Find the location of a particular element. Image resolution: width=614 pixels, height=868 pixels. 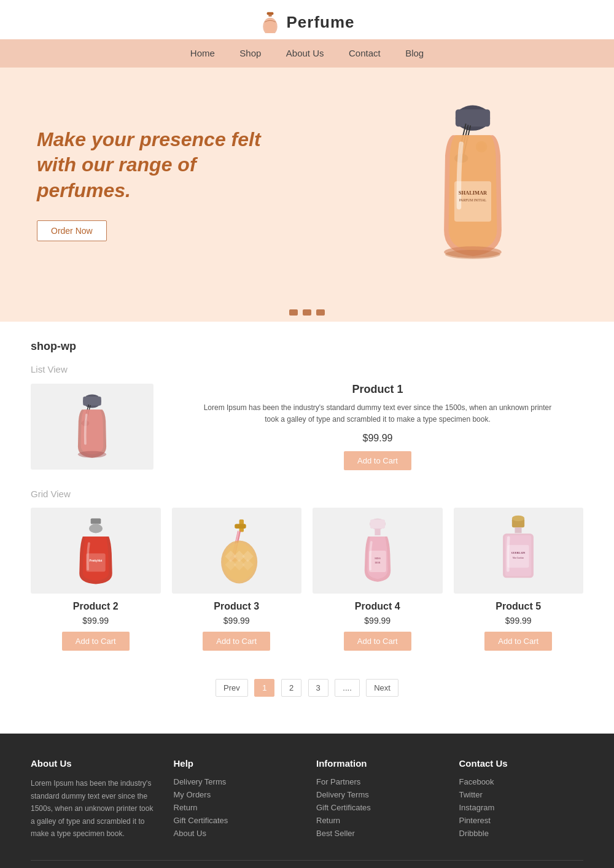

hero-dots is located at coordinates (307, 311).